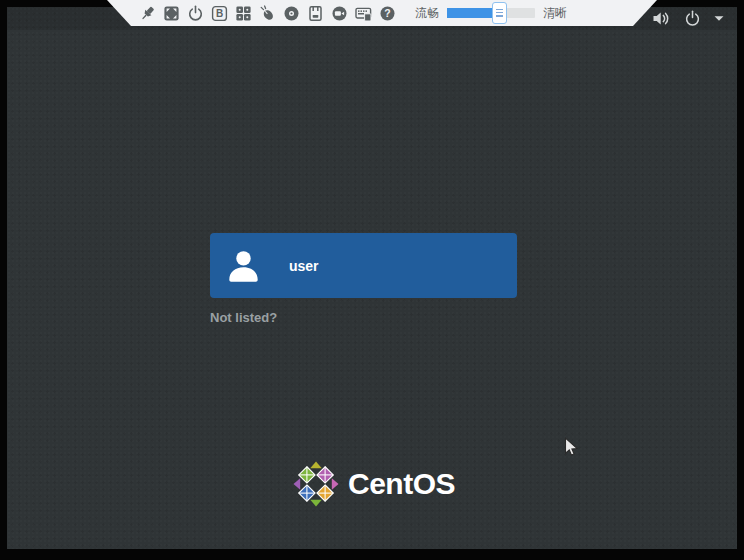  What do you see at coordinates (244, 14) in the screenshot?
I see `keyboard-keys-icon` at bounding box center [244, 14].